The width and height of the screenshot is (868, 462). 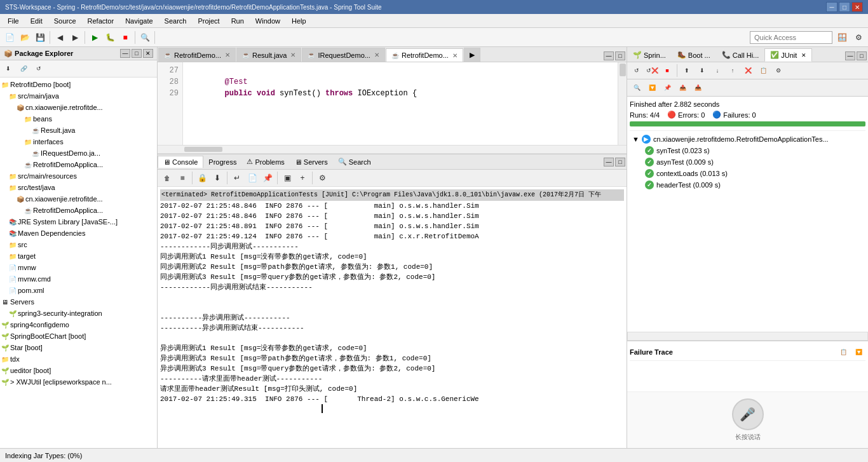 I want to click on tab-result: ☕ Result.java ✕, so click(x=269, y=55).